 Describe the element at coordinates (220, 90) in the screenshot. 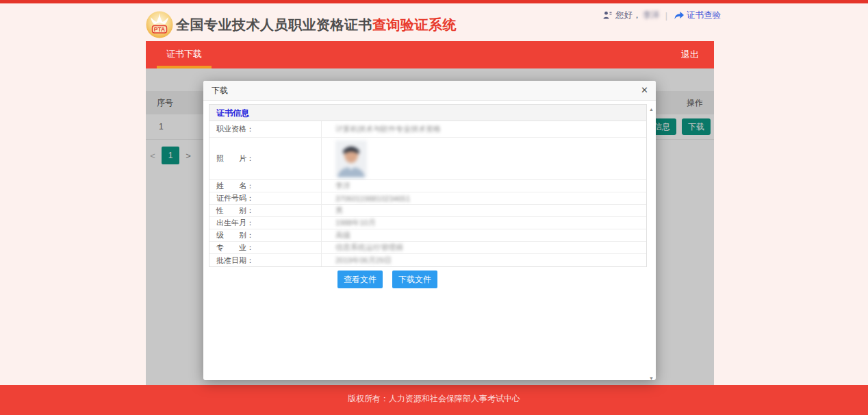

I see `modal-title: 下载` at that location.